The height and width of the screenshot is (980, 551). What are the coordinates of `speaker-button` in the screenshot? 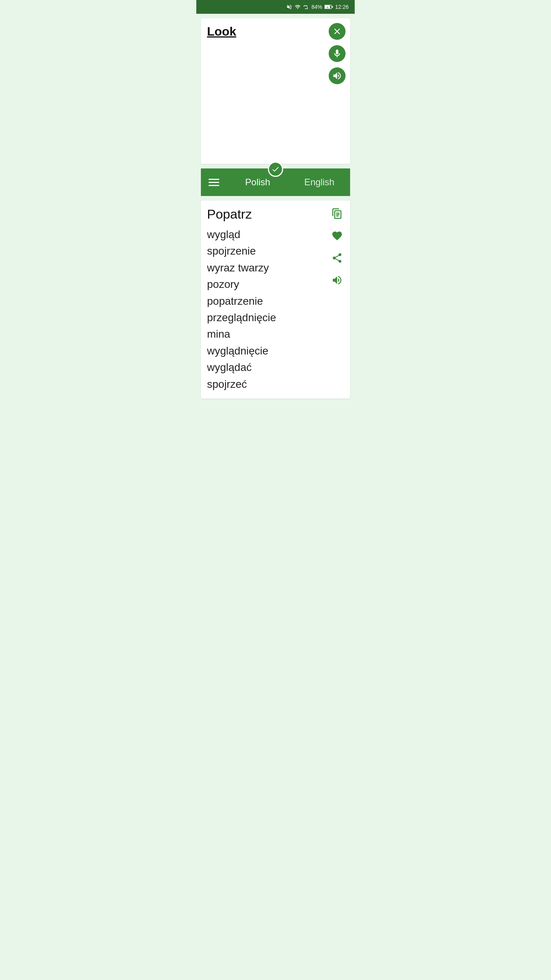 It's located at (337, 76).